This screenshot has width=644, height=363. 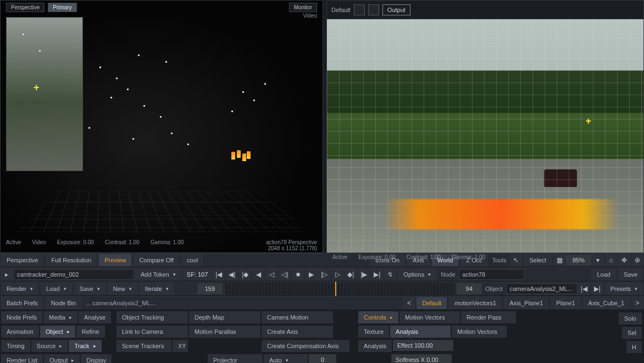 I want to click on refine-button: Refine, so click(x=91, y=332).